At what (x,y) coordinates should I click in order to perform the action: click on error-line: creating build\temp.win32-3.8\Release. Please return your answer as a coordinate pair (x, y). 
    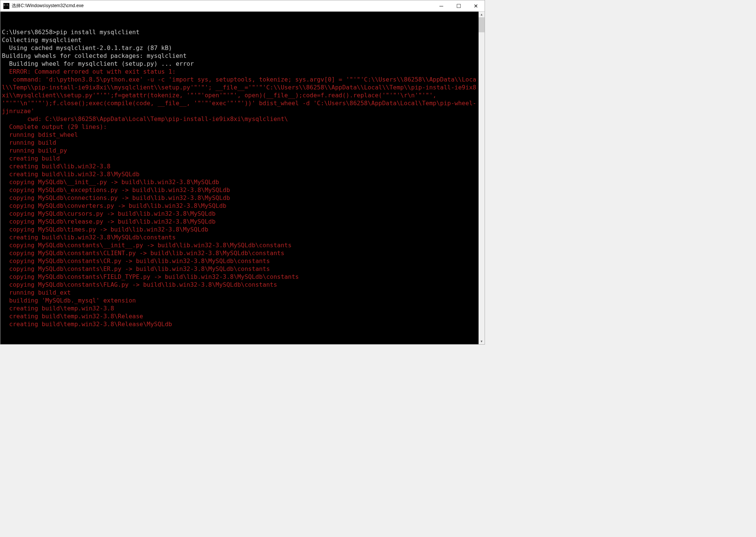
    Looking at the image, I should click on (73, 316).